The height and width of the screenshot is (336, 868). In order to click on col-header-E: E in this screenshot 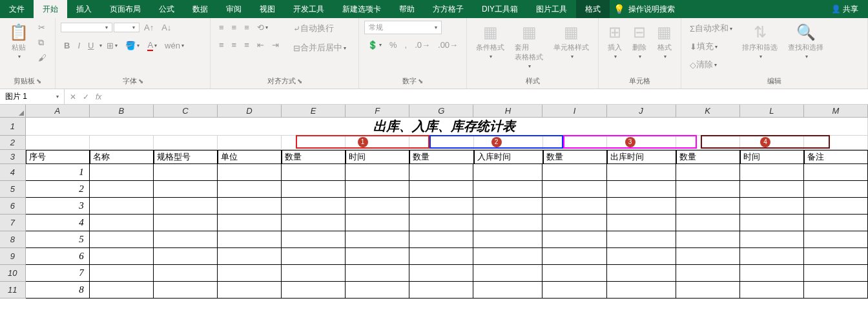, I will do `click(314, 111)`.